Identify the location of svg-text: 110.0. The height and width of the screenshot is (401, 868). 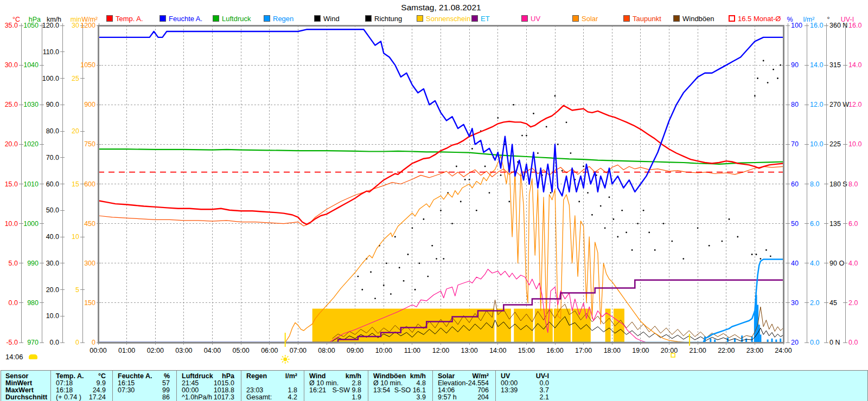
(51, 52).